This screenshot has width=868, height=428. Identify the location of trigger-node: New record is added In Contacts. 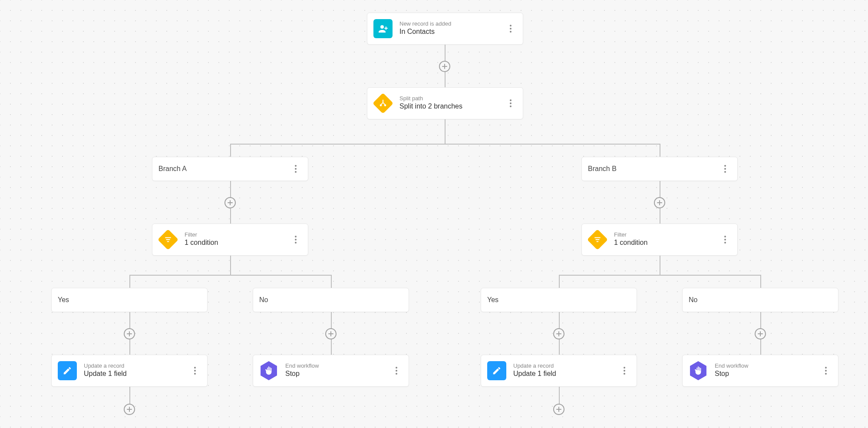
(445, 29).